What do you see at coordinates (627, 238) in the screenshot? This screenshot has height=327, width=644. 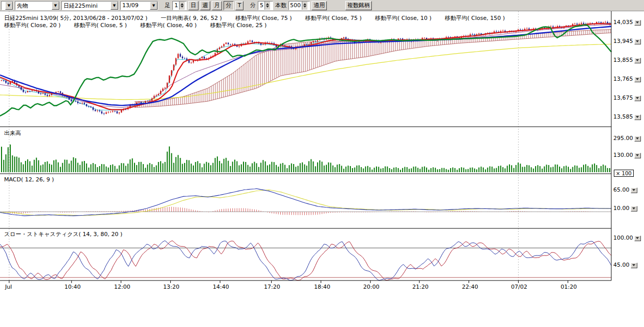 I see `stoch-tick-row: 100.00` at bounding box center [627, 238].